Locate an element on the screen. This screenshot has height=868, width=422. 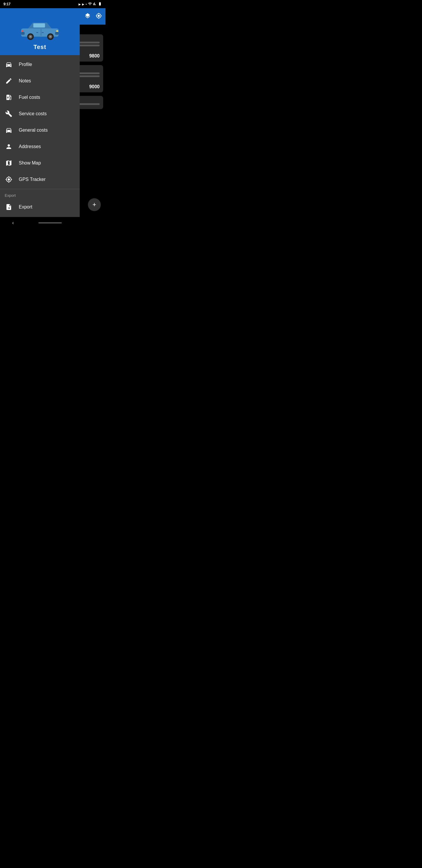
menu-item-gps-tracker: GPS Tracker is located at coordinates (40, 179).